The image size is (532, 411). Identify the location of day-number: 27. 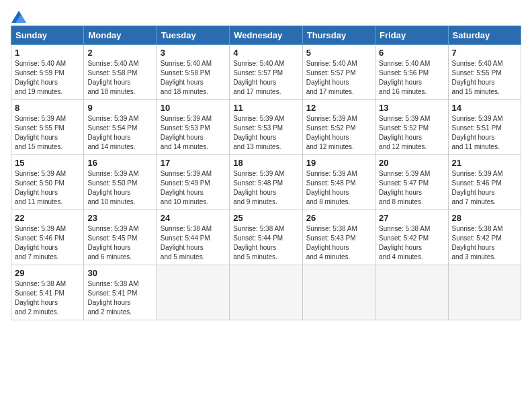
(411, 218).